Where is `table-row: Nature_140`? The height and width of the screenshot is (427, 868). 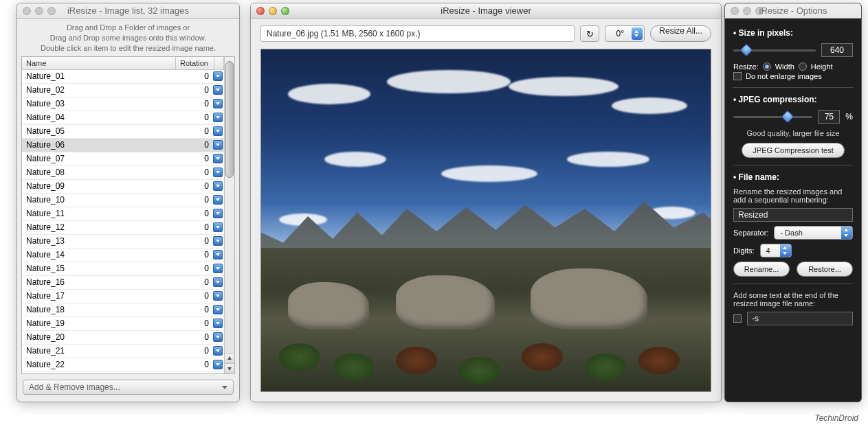 table-row: Nature_140 is located at coordinates (123, 255).